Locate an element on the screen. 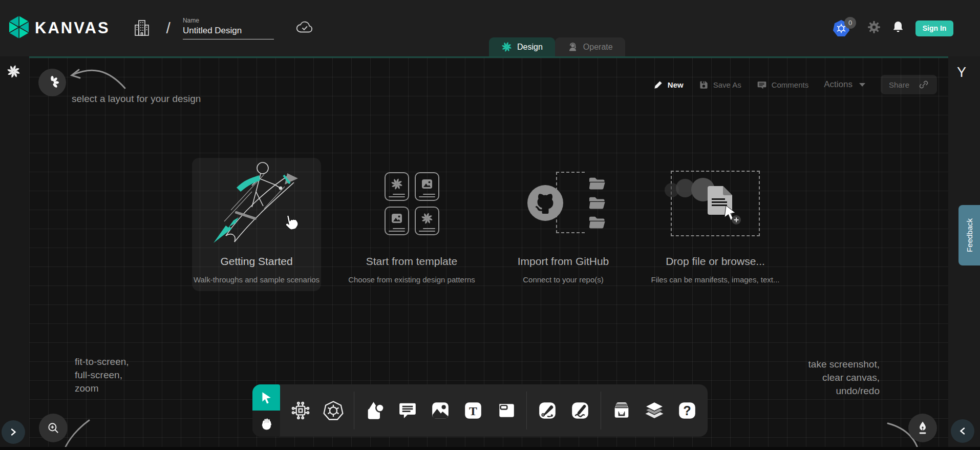 The image size is (980, 450). hint-line: fit-to-screen, is located at coordinates (102, 362).